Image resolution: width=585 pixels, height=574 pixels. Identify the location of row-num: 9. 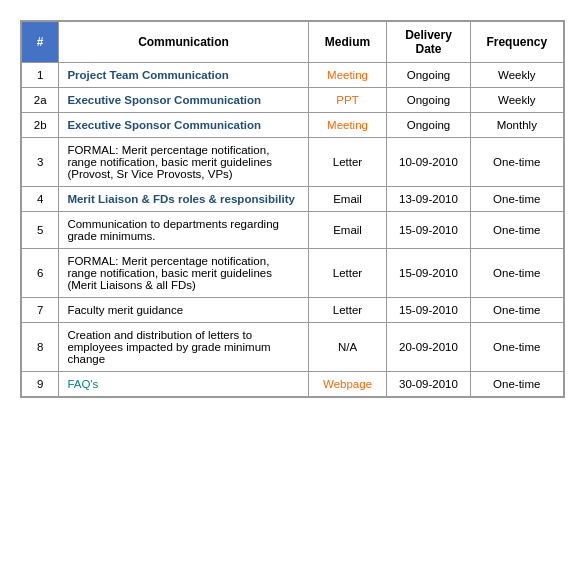
(40, 384).